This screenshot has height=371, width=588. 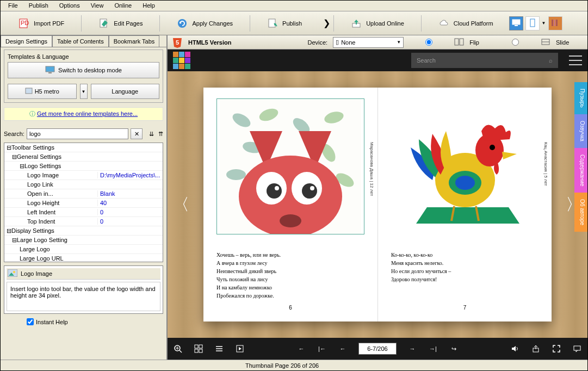 What do you see at coordinates (84, 194) in the screenshot?
I see `tree-row: Open in...Blank` at bounding box center [84, 194].